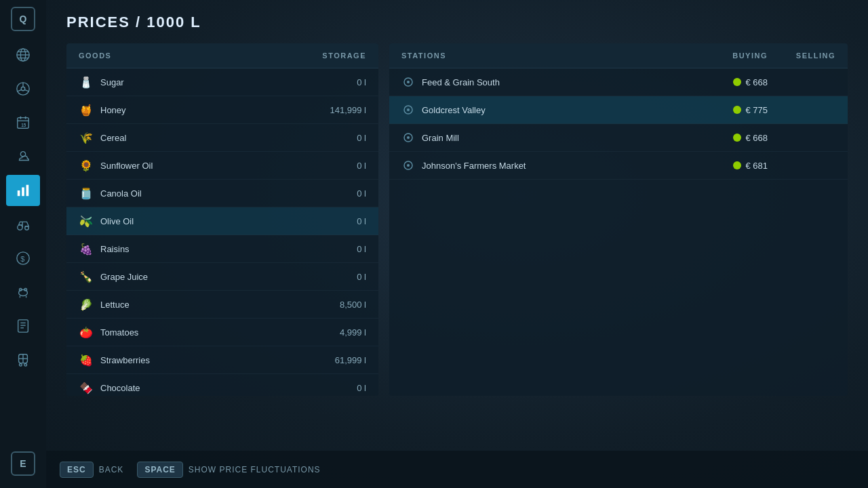 Image resolution: width=868 pixels, height=488 pixels. I want to click on goods-icon-tomatoes: 🍅, so click(86, 332).